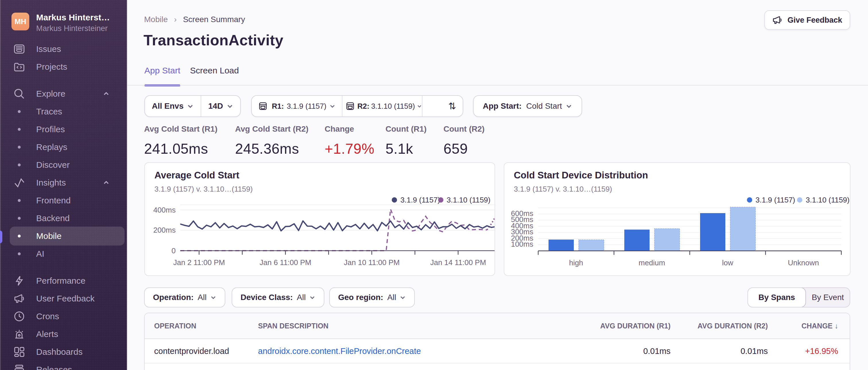 This screenshot has height=370, width=868. What do you see at coordinates (372, 263) in the screenshot?
I see `svg-text: Jan 10 11:00 PM` at bounding box center [372, 263].